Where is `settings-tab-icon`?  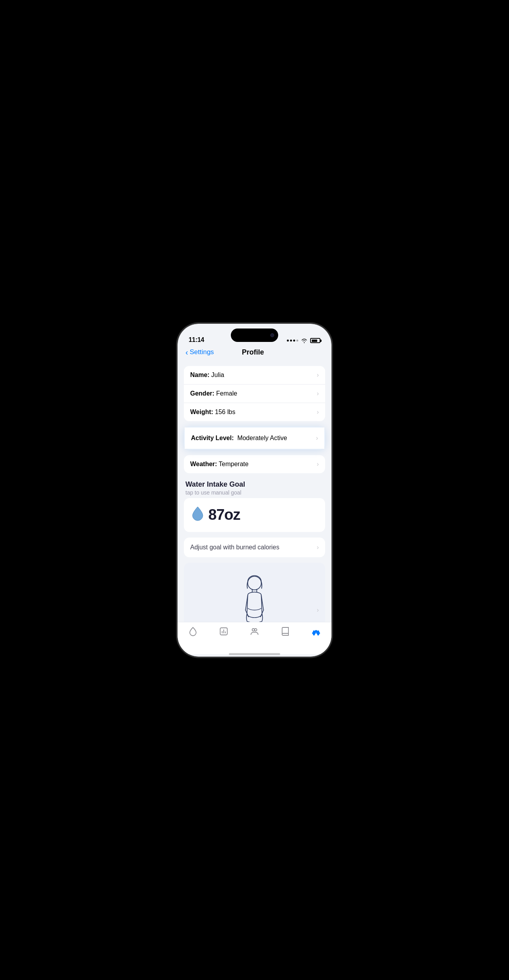 settings-tab-icon is located at coordinates (316, 631).